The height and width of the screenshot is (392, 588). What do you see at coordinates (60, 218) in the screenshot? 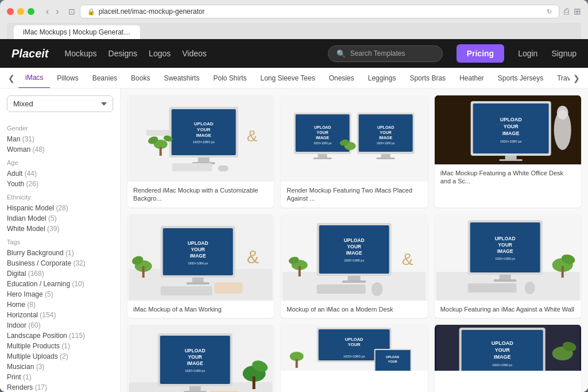
I see `filter-indian: Indian Model (5)` at bounding box center [60, 218].